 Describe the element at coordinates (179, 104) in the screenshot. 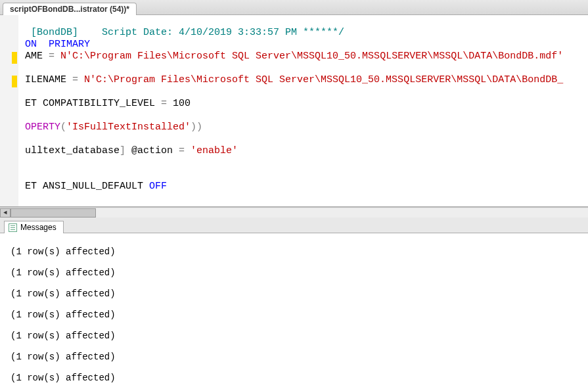

I see `code-token: 100` at that location.